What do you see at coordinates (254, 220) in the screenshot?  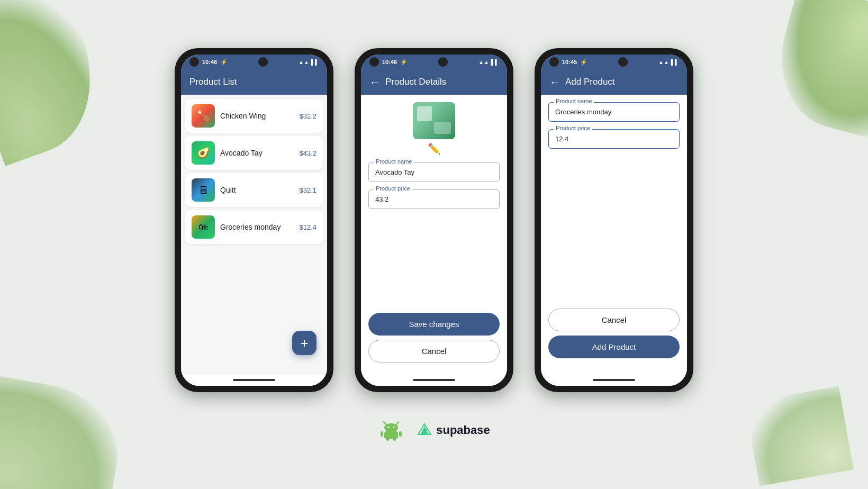 I see `phone-product-list: 10:46 ⚡ ▲▲ ▌▌ Product List` at bounding box center [254, 220].